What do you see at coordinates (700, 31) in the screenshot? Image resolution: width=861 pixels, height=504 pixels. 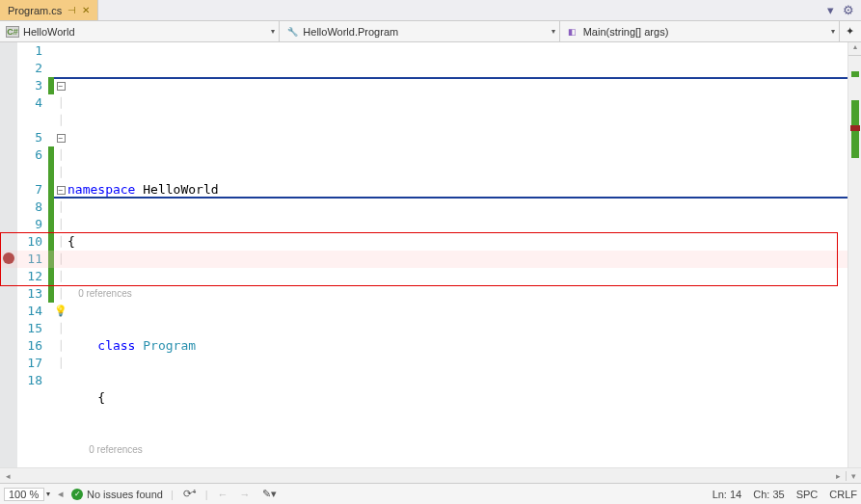 I see `nav-method: ◧ Main(string[] args) ▾` at bounding box center [700, 31].